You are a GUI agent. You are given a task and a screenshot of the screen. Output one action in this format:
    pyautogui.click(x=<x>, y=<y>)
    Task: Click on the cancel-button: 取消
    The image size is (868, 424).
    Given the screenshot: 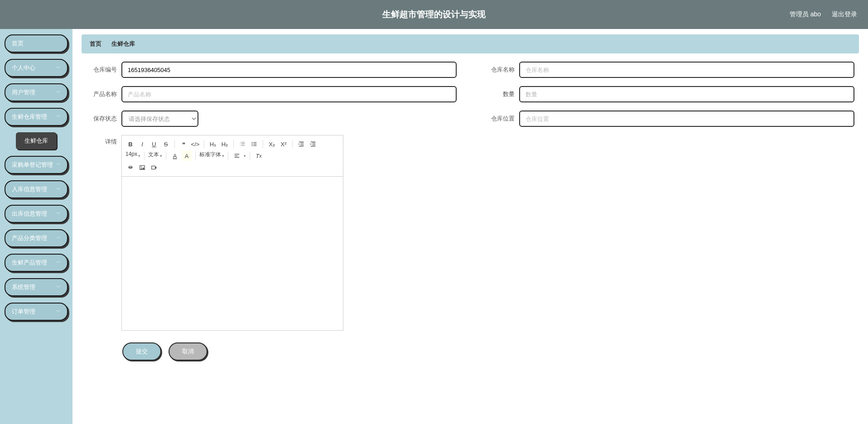 What is the action you would take?
    pyautogui.click(x=188, y=352)
    